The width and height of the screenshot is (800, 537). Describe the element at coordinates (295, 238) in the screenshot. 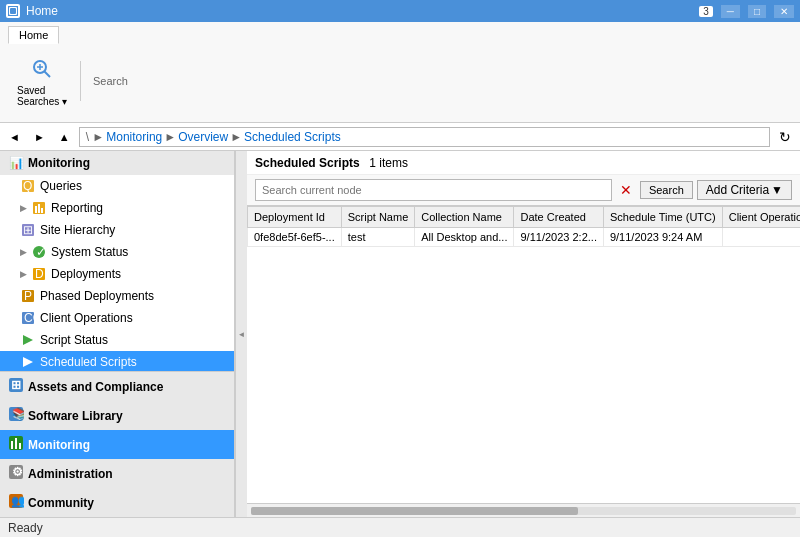

I see `cell-deployment-id: 0fe8de5f-6ef5-...` at that location.